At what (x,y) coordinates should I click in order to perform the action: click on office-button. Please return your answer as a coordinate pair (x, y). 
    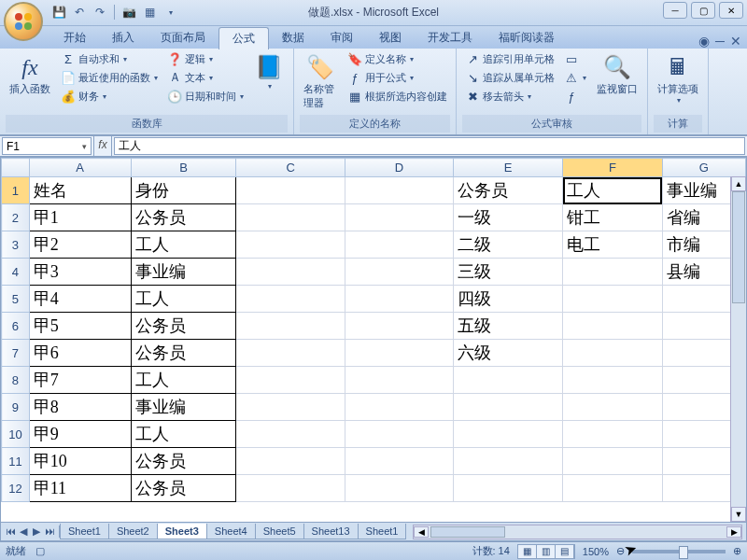
    Looking at the image, I should click on (23, 21).